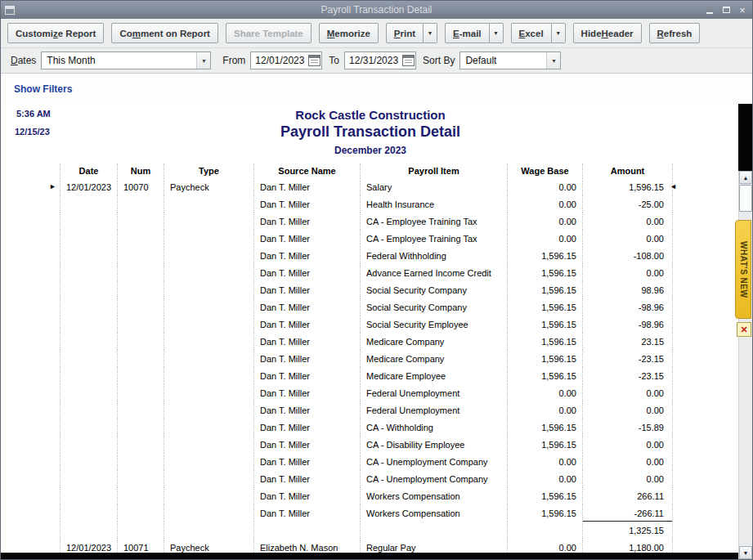 The height and width of the screenshot is (560, 753). What do you see at coordinates (366, 358) in the screenshot?
I see `table-row: Dan T. MillerMedicare Company1,596.15-23…` at bounding box center [366, 358].